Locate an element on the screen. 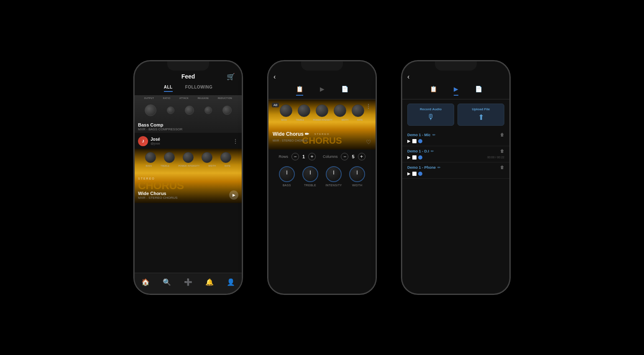 The width and height of the screenshot is (644, 355). demo-1-di-header: Demo 1 - D.I ✏ 🗑 is located at coordinates (456, 151).